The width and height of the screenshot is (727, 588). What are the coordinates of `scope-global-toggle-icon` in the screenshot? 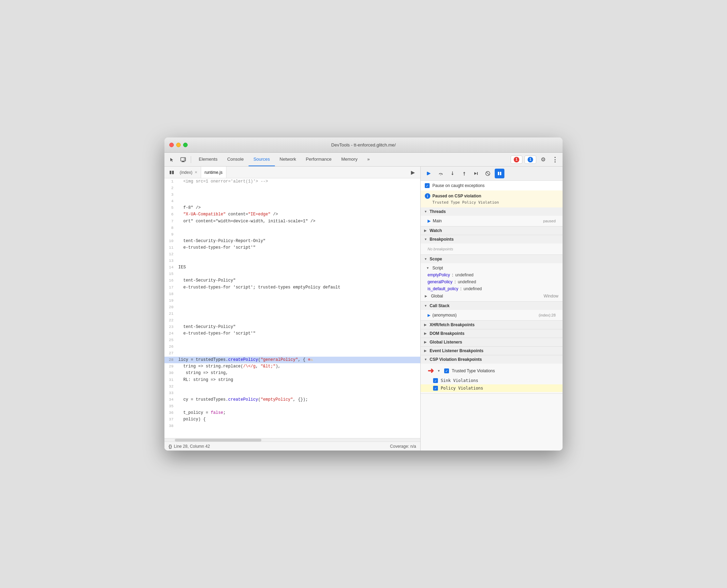 It's located at (427, 296).